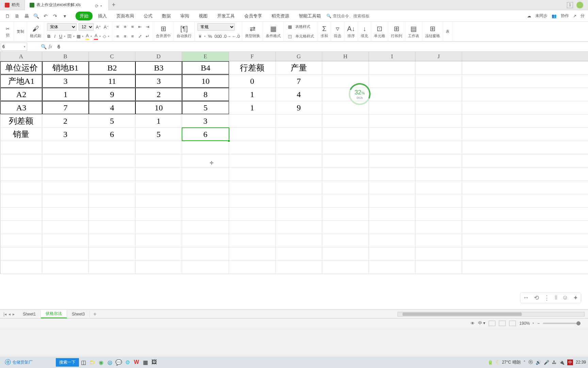 This screenshot has width=588, height=368. Describe the element at coordinates (252, 121) in the screenshot. I see `cell-F5` at that location.